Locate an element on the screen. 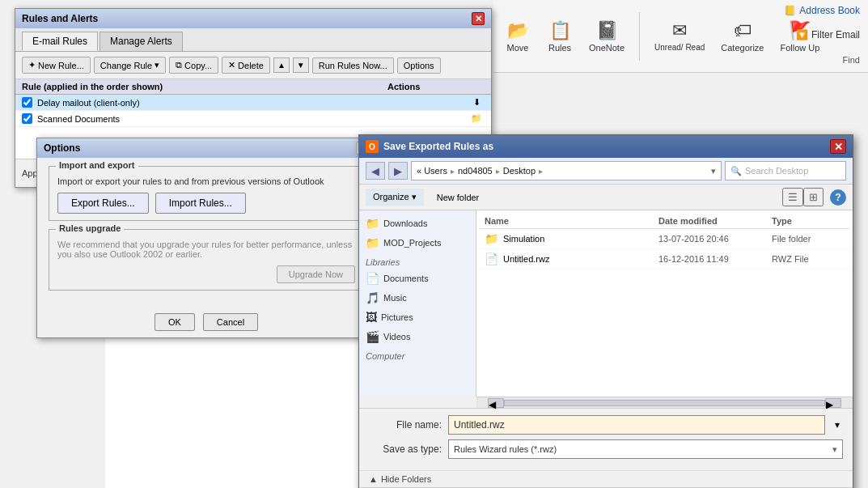 The image size is (868, 488). savetype-select: Rules Wizard rules (*.rwz) ▾ is located at coordinates (646, 449).